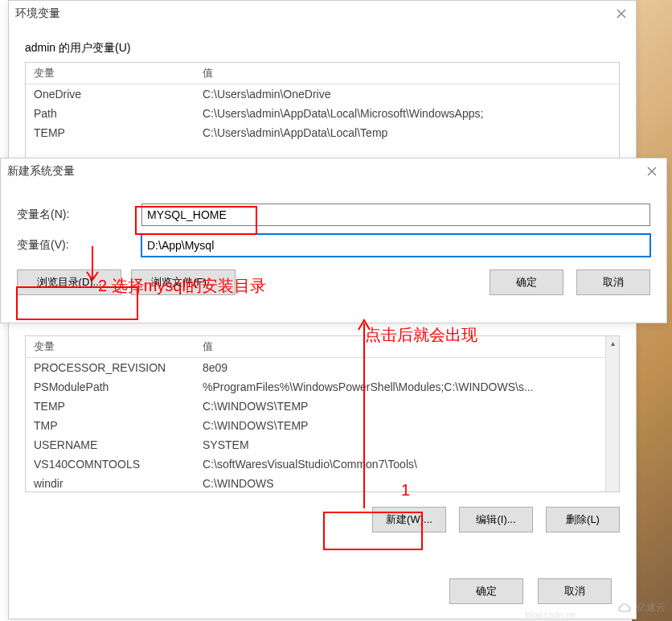  What do you see at coordinates (395, 245) in the screenshot?
I see `variable-value-input` at bounding box center [395, 245].